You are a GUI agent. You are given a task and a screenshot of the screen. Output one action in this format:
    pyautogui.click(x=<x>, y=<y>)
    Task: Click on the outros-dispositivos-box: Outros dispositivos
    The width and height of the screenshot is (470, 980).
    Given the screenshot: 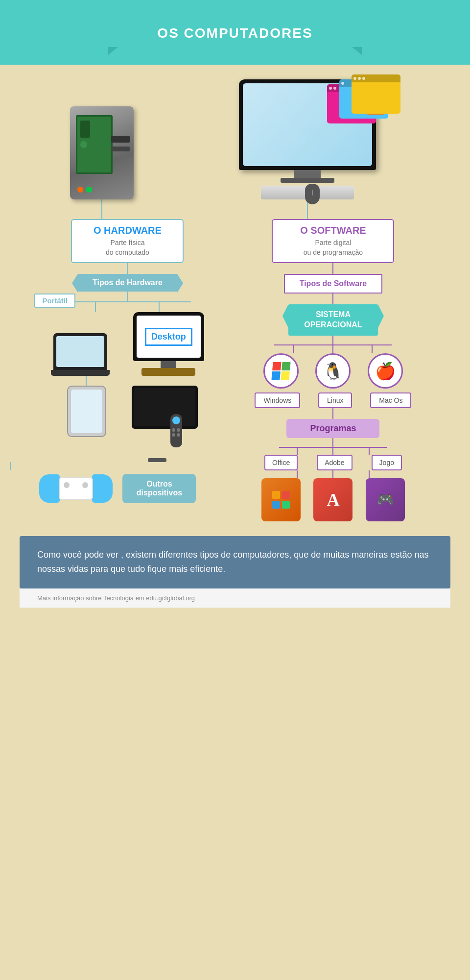 What is the action you would take?
    pyautogui.click(x=159, y=489)
    